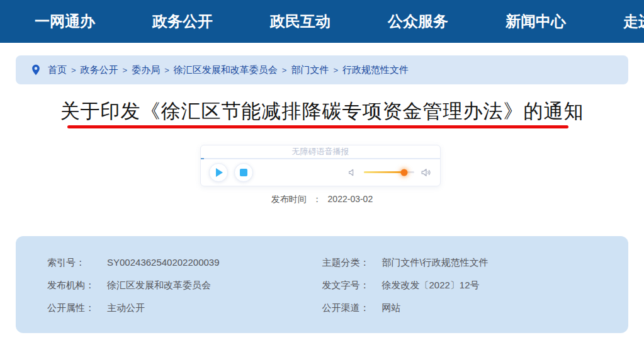 Image resolution: width=644 pixels, height=340 pixels. Describe the element at coordinates (218, 173) in the screenshot. I see `play-button` at that location.